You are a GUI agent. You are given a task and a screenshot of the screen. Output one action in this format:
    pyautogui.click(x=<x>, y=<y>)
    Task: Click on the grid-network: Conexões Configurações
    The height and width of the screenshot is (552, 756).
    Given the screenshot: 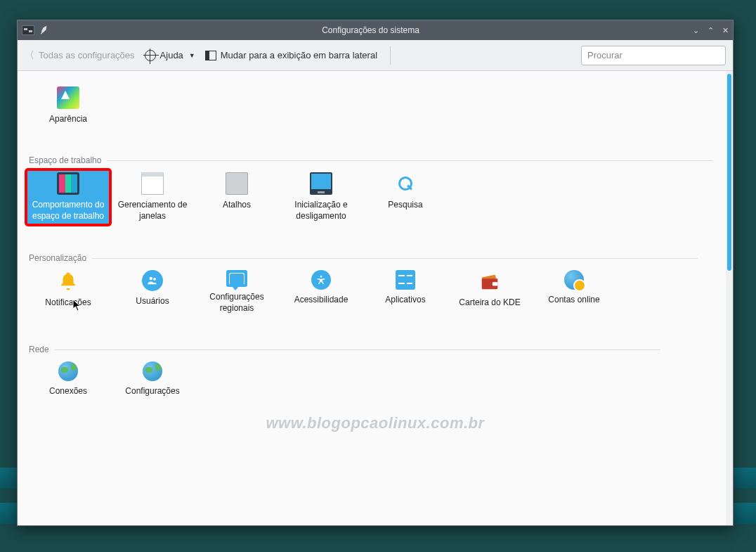 What is the action you would take?
    pyautogui.click(x=372, y=379)
    